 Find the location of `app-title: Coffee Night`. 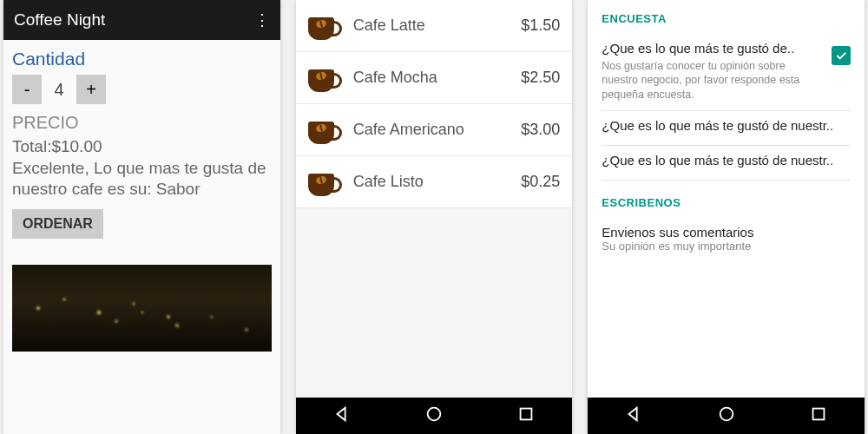

app-title: Coffee Night is located at coordinates (59, 20).